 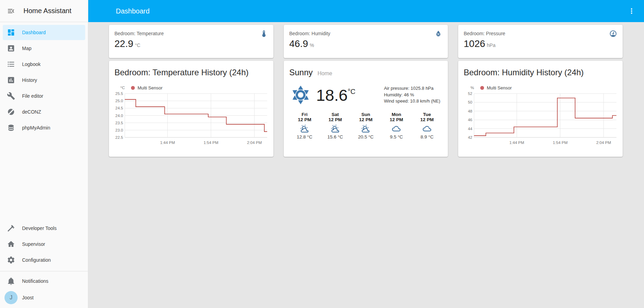 I want to click on weather-temperature: 18.6, so click(x=332, y=95).